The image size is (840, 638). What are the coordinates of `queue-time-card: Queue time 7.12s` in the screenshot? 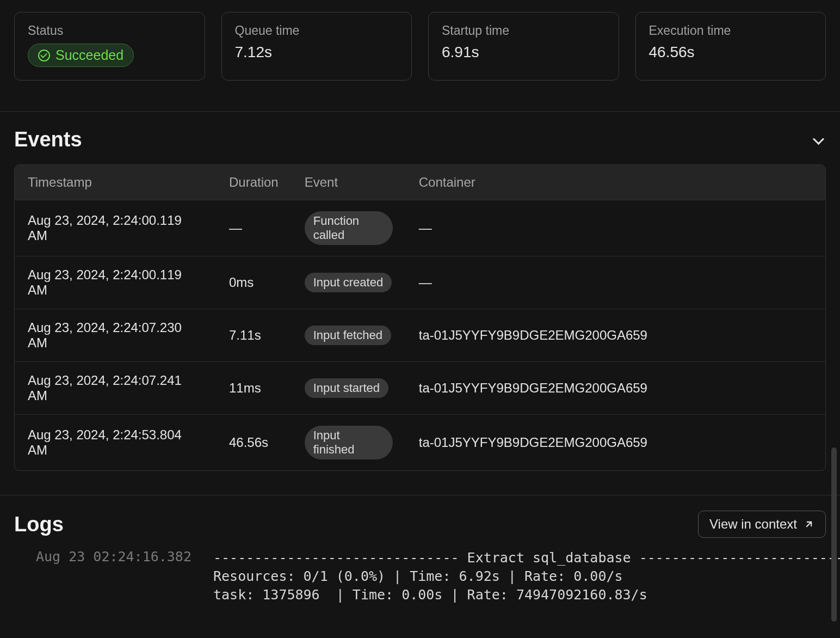 It's located at (317, 46).